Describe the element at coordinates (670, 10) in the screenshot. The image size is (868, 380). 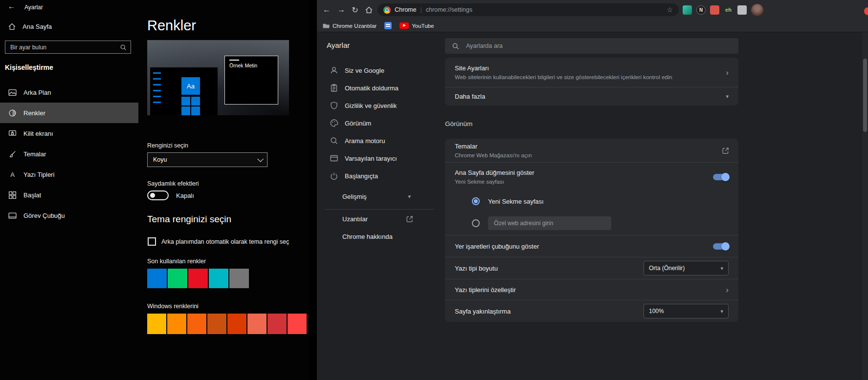
I see `bookmark-star-icon: ☆` at that location.